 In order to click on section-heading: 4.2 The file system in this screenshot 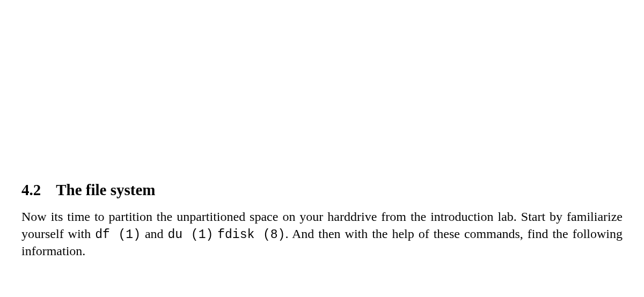, I will do `click(322, 190)`.